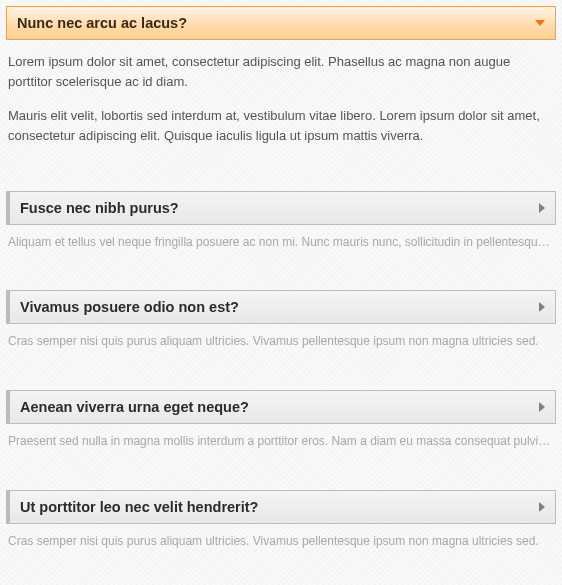 This screenshot has width=562, height=585. What do you see at coordinates (281, 520) in the screenshot?
I see `accordion-item: Ut porttitor leo nec velit hendrerit? Cr…` at bounding box center [281, 520].